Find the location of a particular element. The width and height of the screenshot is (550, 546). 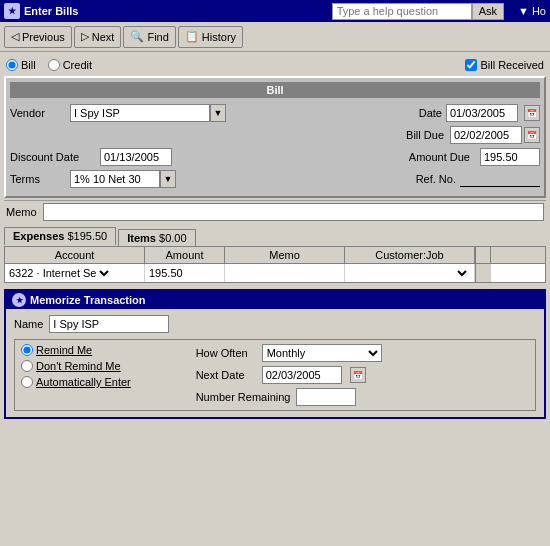

next-date-row: Next Date 📅 is located at coordinates (362, 375).